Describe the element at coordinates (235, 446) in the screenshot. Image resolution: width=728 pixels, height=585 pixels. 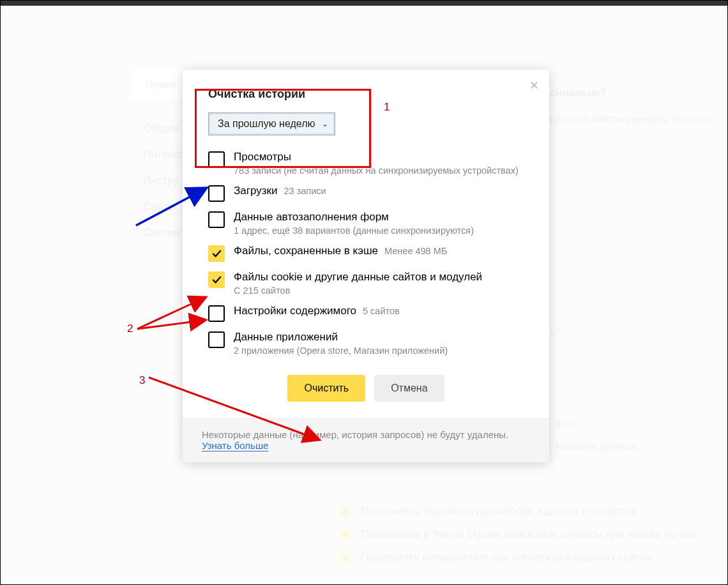
I see `learn-more-link: Узнать больше` at that location.